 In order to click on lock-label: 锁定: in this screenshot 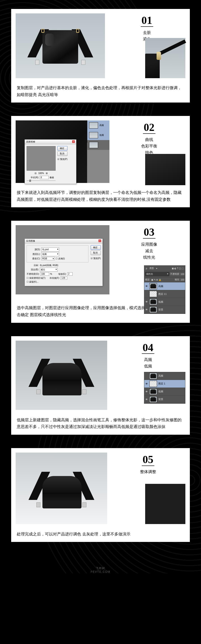, I will do `click(148, 280)`.